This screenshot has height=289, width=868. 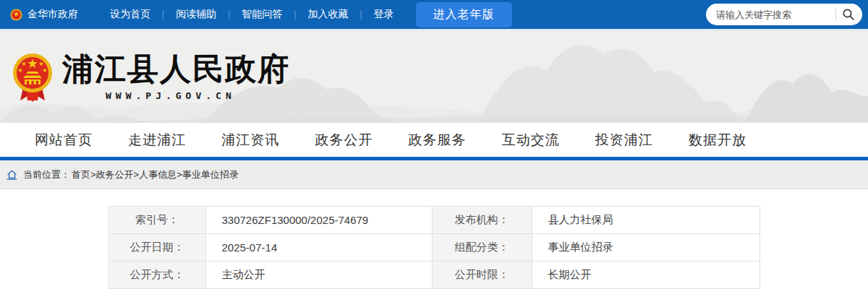 I want to click on field-label-category: 组配分类：, so click(x=482, y=248).